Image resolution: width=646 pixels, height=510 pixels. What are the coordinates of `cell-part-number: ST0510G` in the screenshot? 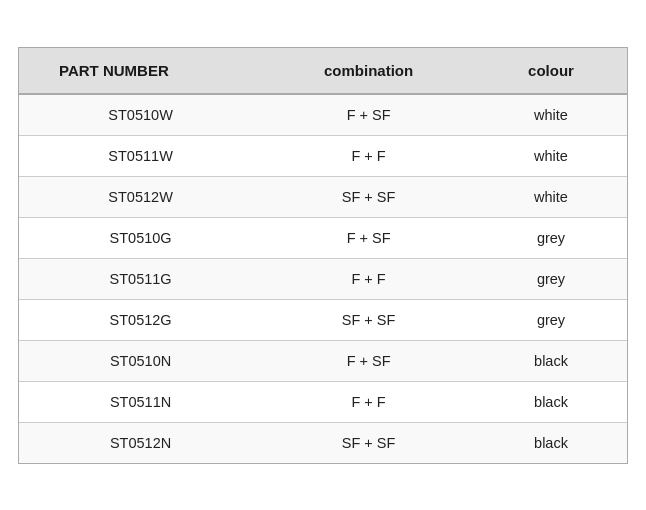 It's located at (140, 238).